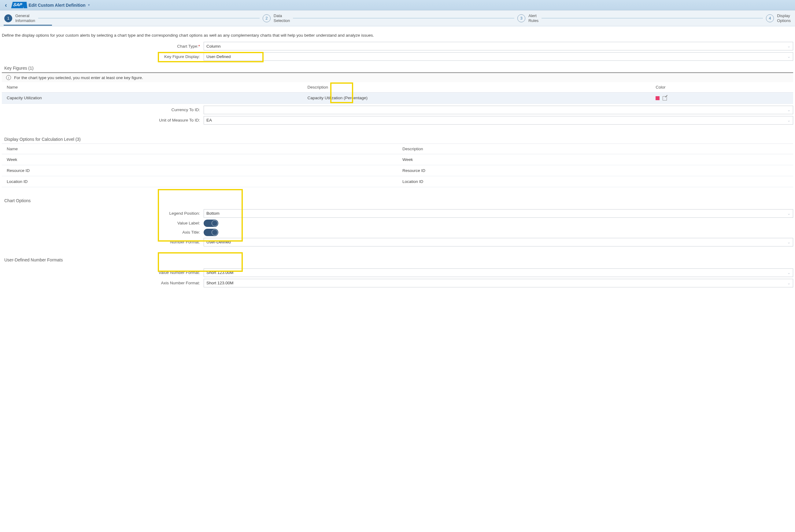 This screenshot has height=532, width=795. Describe the element at coordinates (103, 120) in the screenshot. I see `uom-to-id-label: Unit of Measure To ID:` at that location.